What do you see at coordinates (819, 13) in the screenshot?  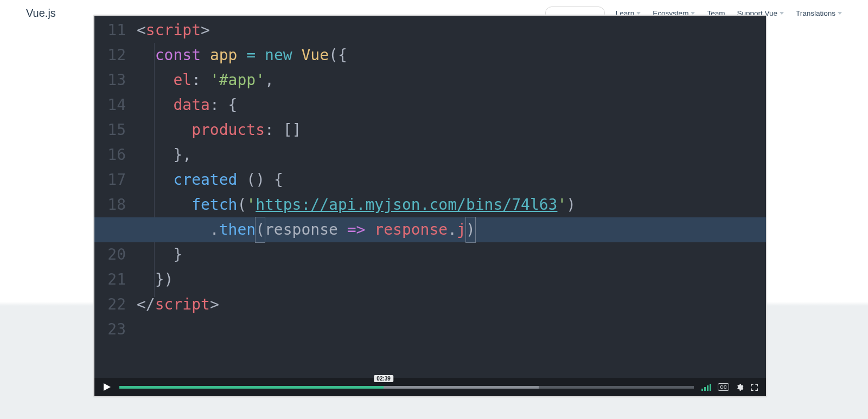 I see `nav-link-translations: Translations` at bounding box center [819, 13].